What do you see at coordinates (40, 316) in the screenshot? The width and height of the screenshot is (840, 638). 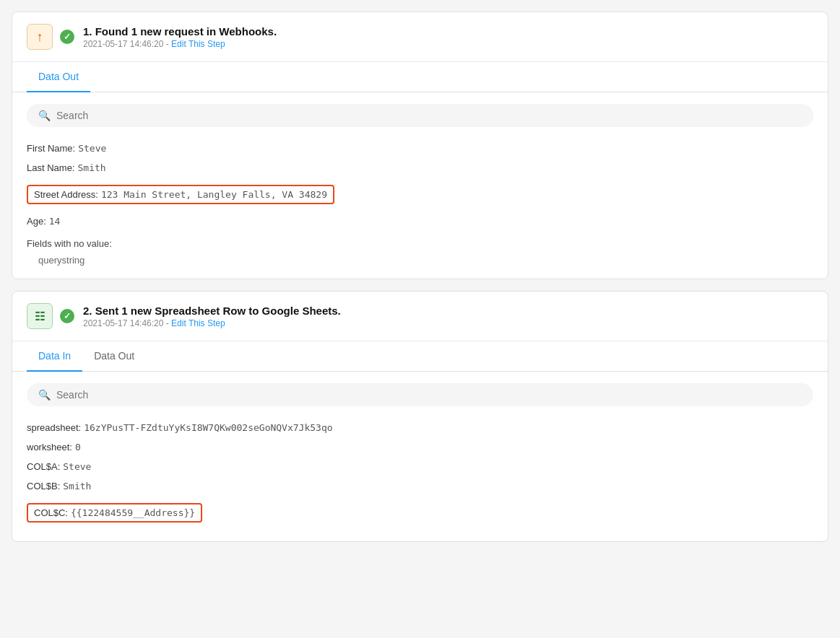 I see `sheets-icon-wrapper: ☷` at bounding box center [40, 316].